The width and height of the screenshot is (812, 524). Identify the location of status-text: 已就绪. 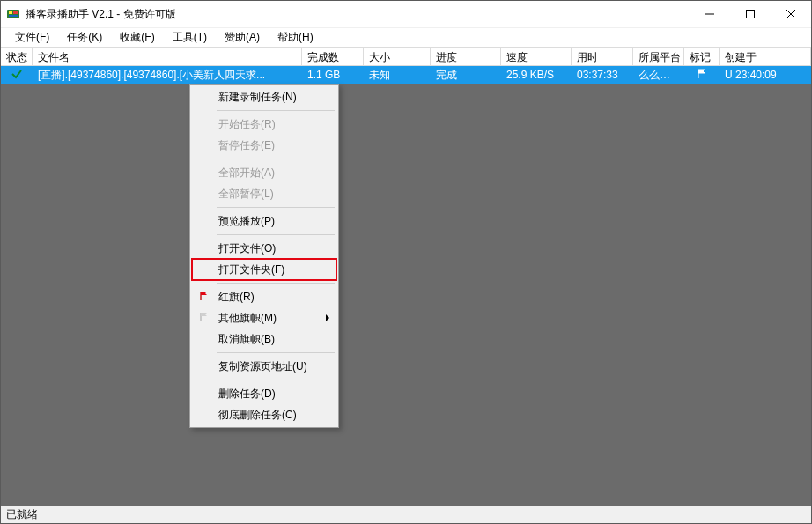
(22, 514).